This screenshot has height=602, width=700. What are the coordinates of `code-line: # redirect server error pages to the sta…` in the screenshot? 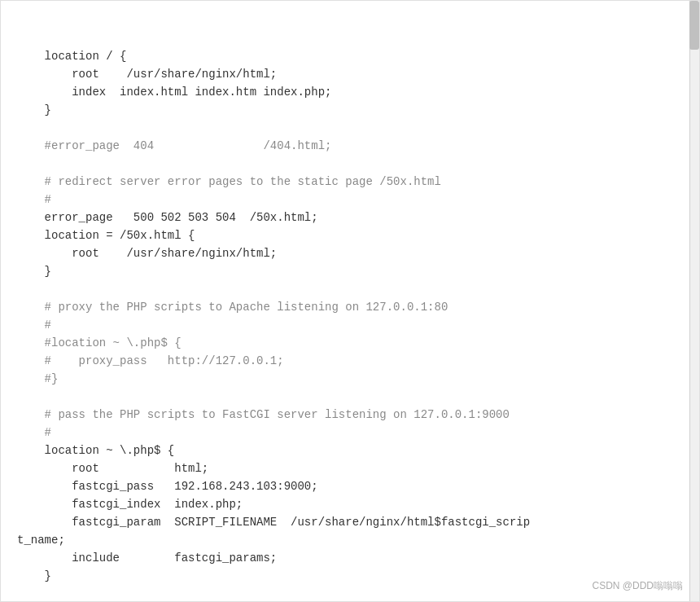 It's located at (350, 182).